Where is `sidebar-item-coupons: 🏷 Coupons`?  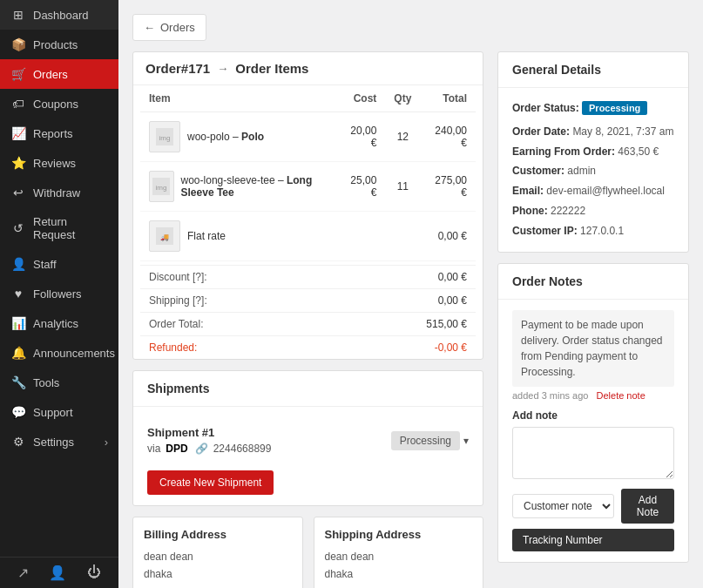
sidebar-item-coupons: 🏷 Coupons is located at coordinates (59, 104).